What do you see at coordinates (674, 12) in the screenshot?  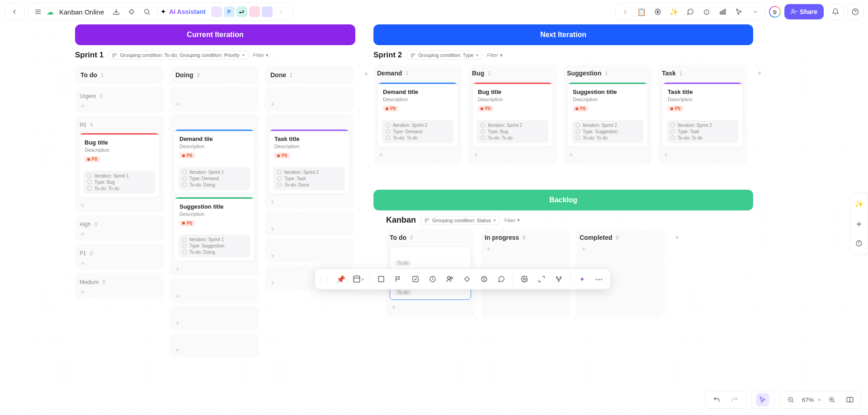 I see `sparkle-icon: ✨` at bounding box center [674, 12].